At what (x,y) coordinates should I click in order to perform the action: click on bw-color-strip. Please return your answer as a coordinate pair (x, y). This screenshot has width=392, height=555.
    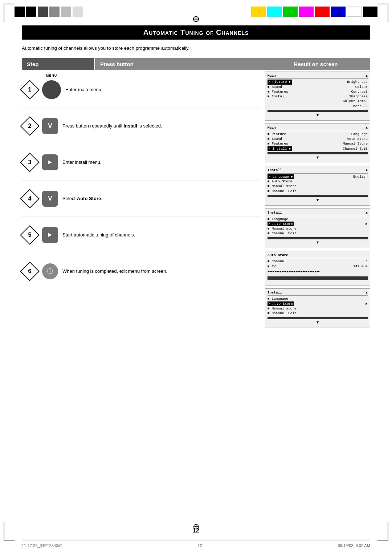
    Looking at the image, I should click on (49, 12).